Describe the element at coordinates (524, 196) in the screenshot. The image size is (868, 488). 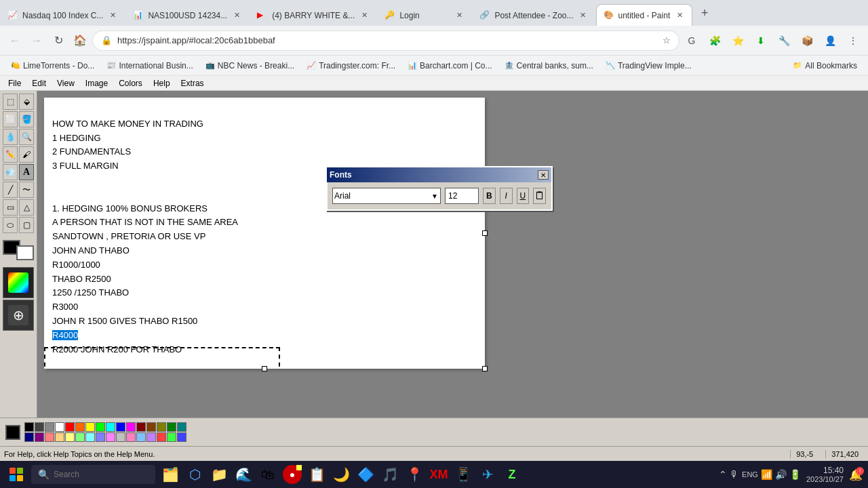
I see `underline-button: U` at that location.